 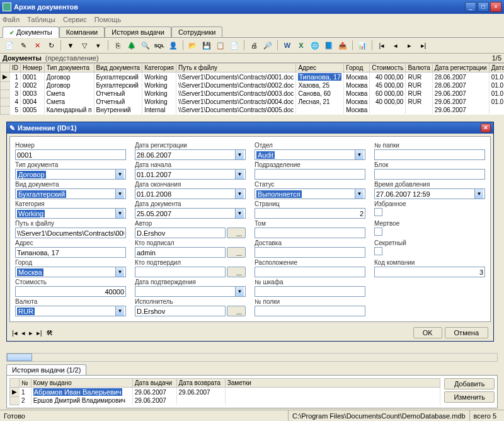 I want to click on col-header: Дата начала, so click(x=496, y=68).